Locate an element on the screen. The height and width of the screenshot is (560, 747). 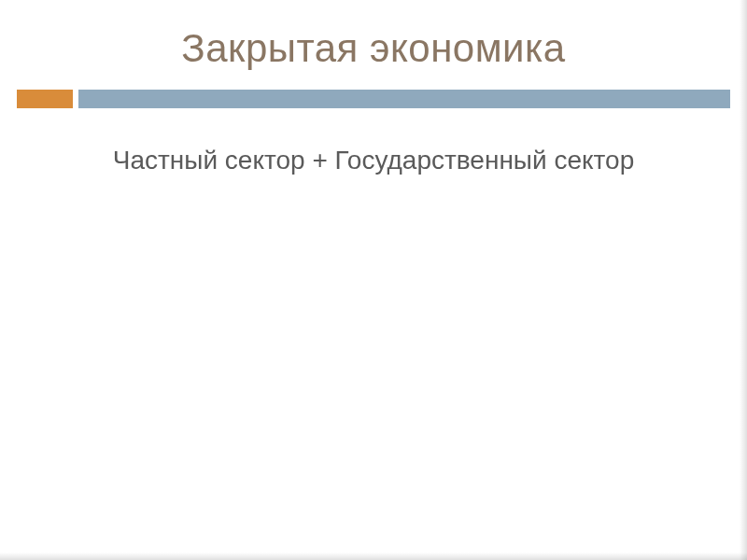
shadow-bottom is located at coordinates (374, 556).